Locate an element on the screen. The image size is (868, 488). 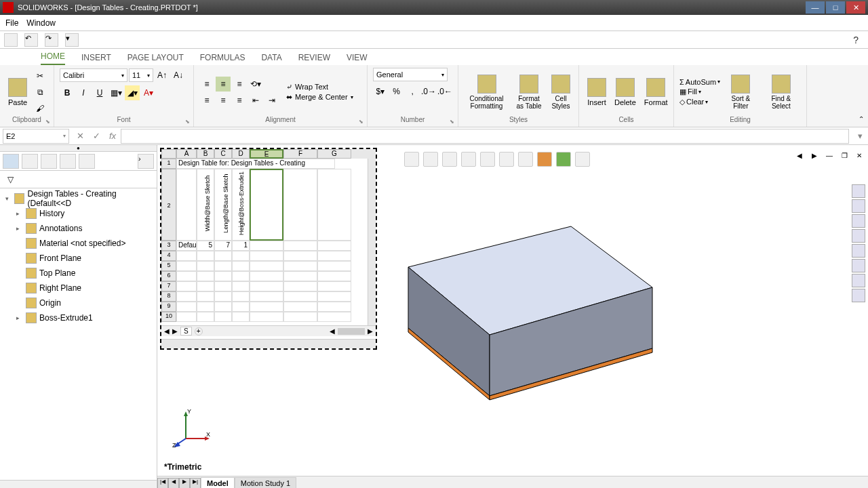
select-all-corner is located at coordinates (169, 154).